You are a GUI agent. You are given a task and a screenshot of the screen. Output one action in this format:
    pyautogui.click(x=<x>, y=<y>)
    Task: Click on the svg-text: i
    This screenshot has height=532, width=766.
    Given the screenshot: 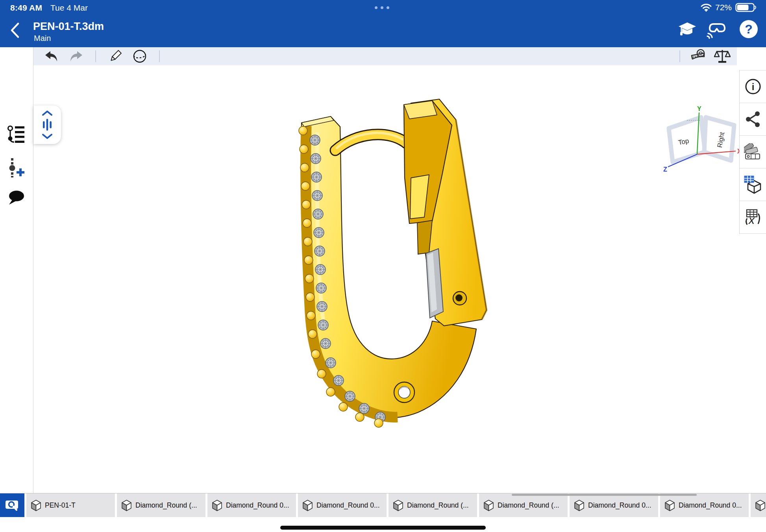 What is the action you would take?
    pyautogui.click(x=753, y=87)
    